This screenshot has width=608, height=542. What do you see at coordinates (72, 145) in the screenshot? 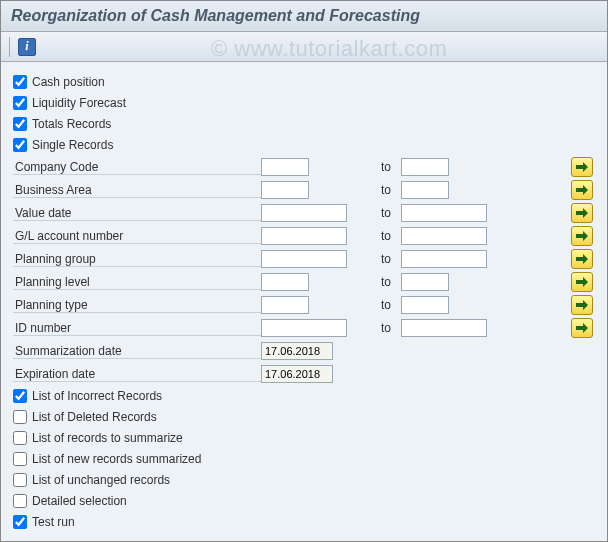
I see `checkbox-label: Single Records` at bounding box center [72, 145].